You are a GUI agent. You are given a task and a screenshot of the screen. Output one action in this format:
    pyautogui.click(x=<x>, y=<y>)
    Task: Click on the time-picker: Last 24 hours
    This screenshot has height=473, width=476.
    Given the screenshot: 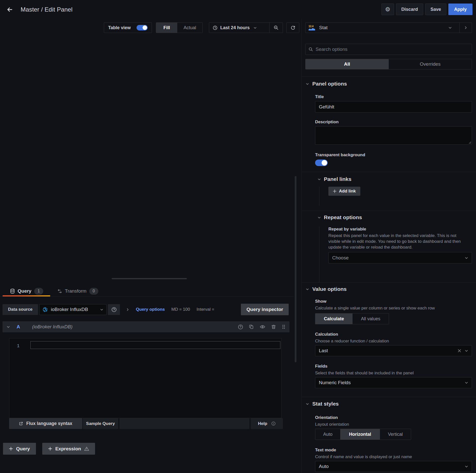 What is the action you would take?
    pyautogui.click(x=246, y=28)
    